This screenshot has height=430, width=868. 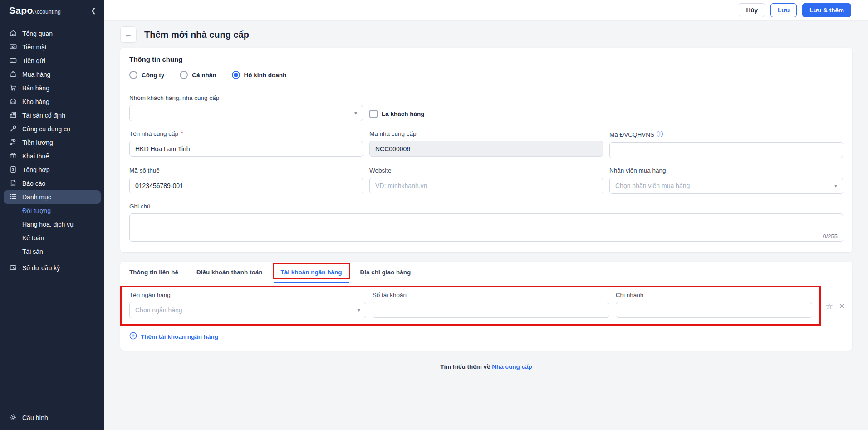 What do you see at coordinates (246, 185) in the screenshot?
I see `tax-code-input` at bounding box center [246, 185].